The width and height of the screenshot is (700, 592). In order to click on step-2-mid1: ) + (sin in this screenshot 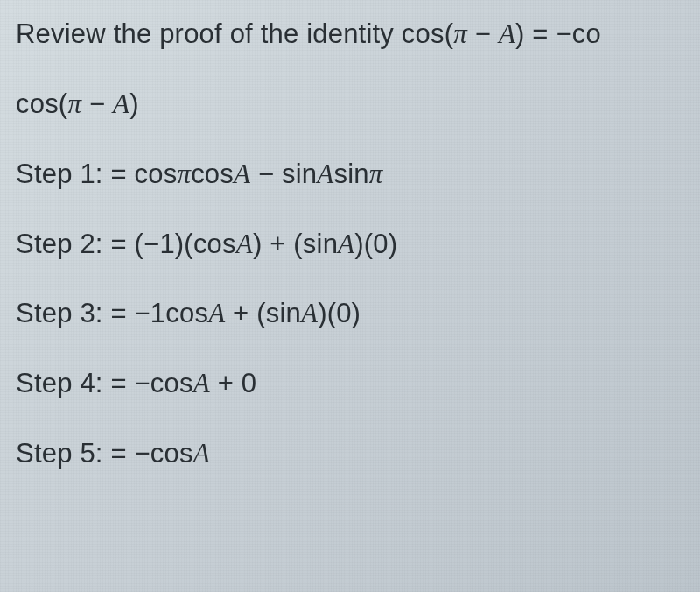, I will do `click(296, 243)`.